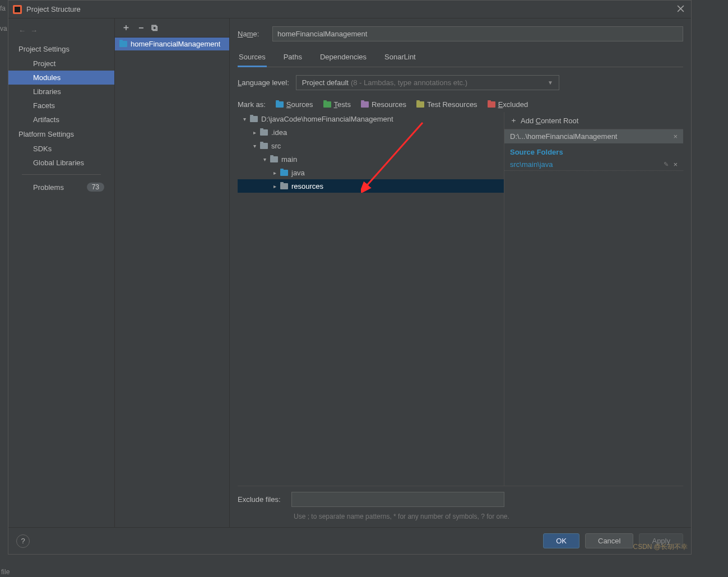  I want to click on nav-problems: Problems 73, so click(62, 187).